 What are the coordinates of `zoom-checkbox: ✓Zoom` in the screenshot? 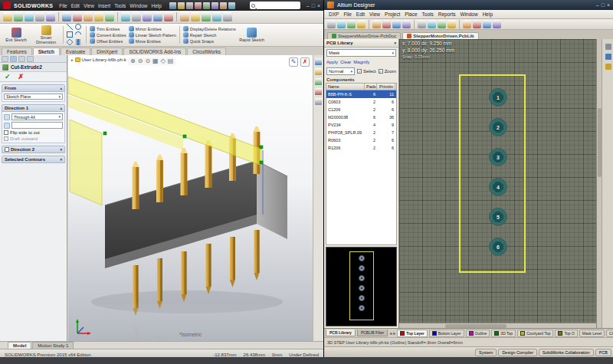 It's located at (388, 71).